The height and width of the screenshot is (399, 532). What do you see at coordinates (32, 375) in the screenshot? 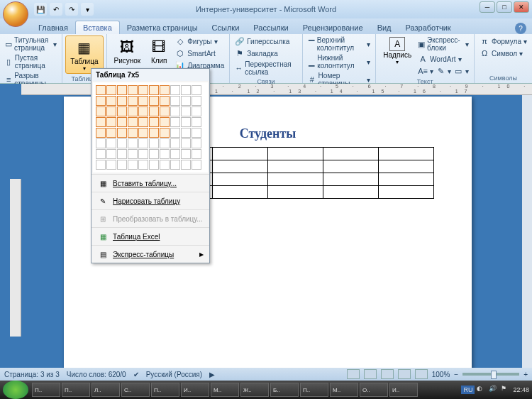
I see `status-page: Страница: 3 из 3` at bounding box center [32, 375].